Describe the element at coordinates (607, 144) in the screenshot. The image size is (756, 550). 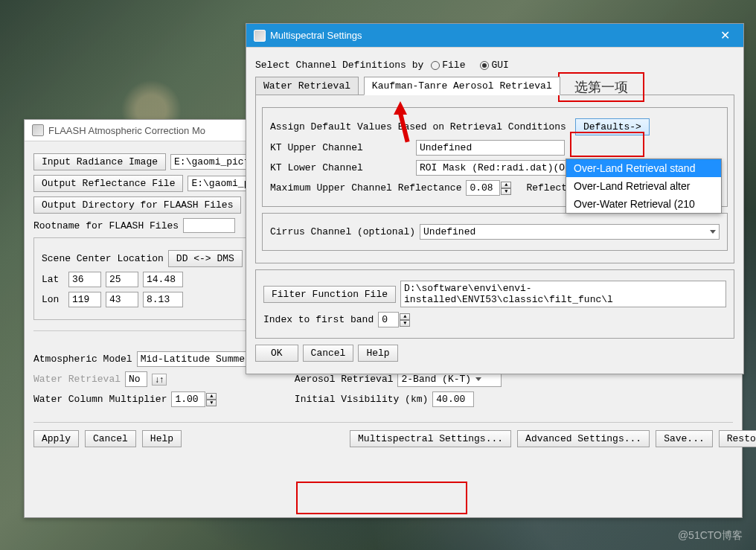
I see `highlight-defaults-button` at that location.